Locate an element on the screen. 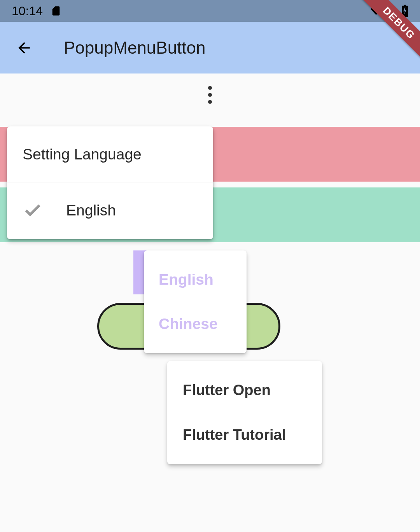  status-time: 10:14 is located at coordinates (27, 11).